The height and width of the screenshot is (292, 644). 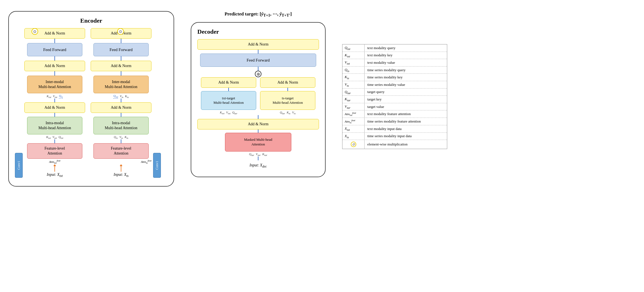 I want to click on legend-key-vts: Vts, so click(x=354, y=85).